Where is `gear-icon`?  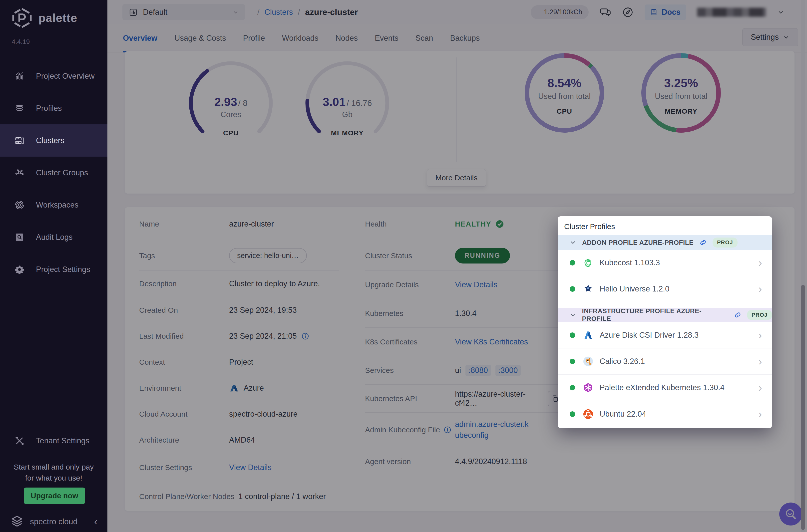 gear-icon is located at coordinates (20, 269).